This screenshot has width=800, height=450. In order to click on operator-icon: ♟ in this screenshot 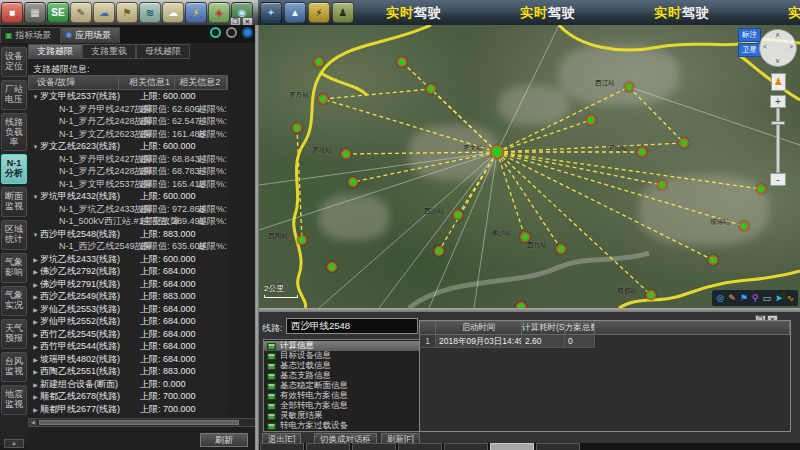, I will do `click(343, 12)`.